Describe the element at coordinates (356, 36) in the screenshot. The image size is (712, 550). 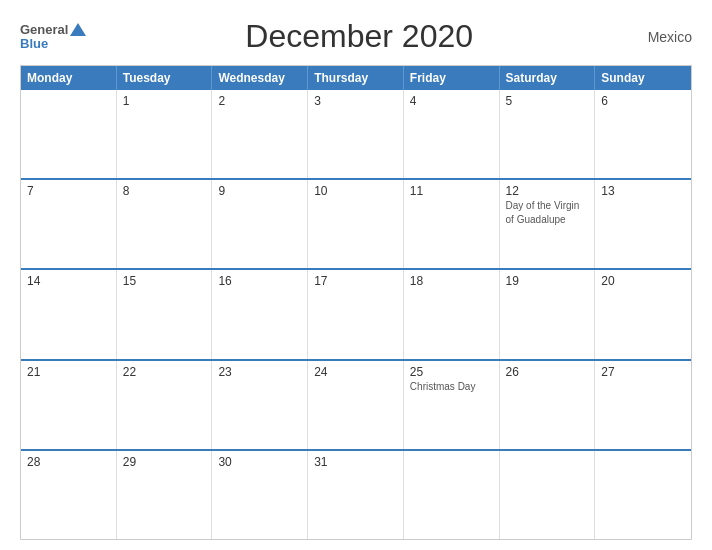
I see `header: General Blue December 2020 Mexico` at that location.